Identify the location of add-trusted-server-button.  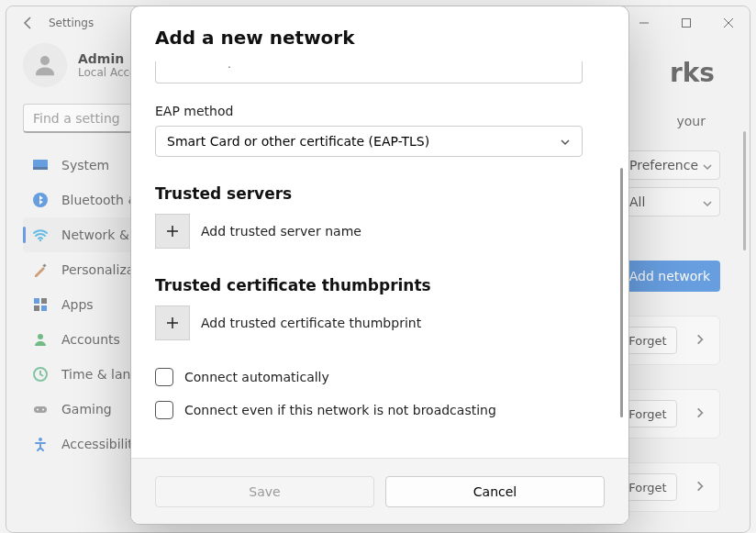
(172, 231).